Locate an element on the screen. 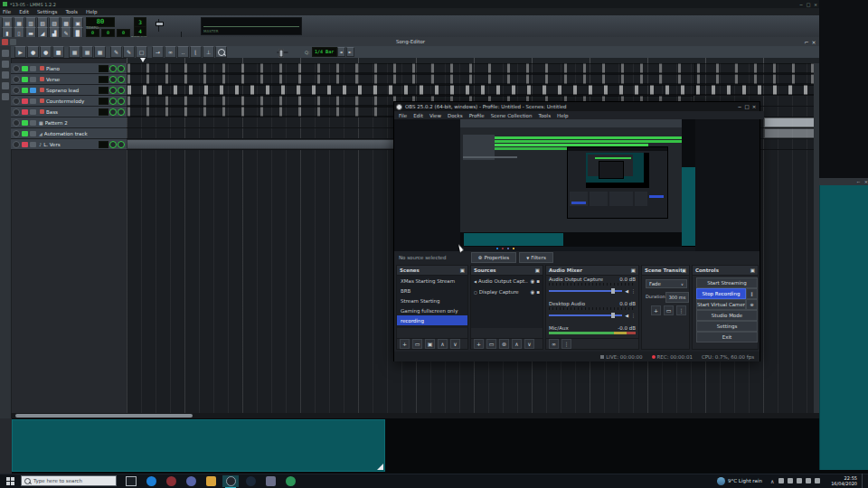 The width and height of the screenshot is (868, 488). lmms-close-button: × is located at coordinates (816, 5).